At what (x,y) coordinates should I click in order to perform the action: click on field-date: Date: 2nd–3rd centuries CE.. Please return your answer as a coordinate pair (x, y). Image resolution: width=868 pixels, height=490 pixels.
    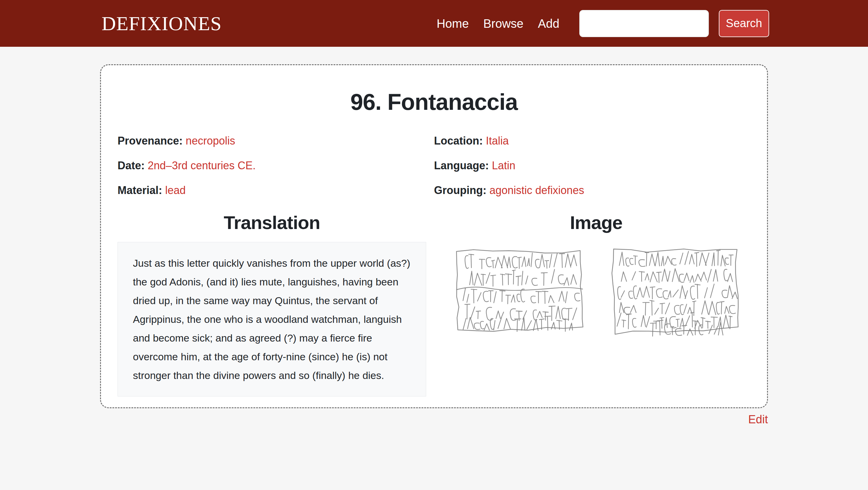
    Looking at the image, I should click on (276, 166).